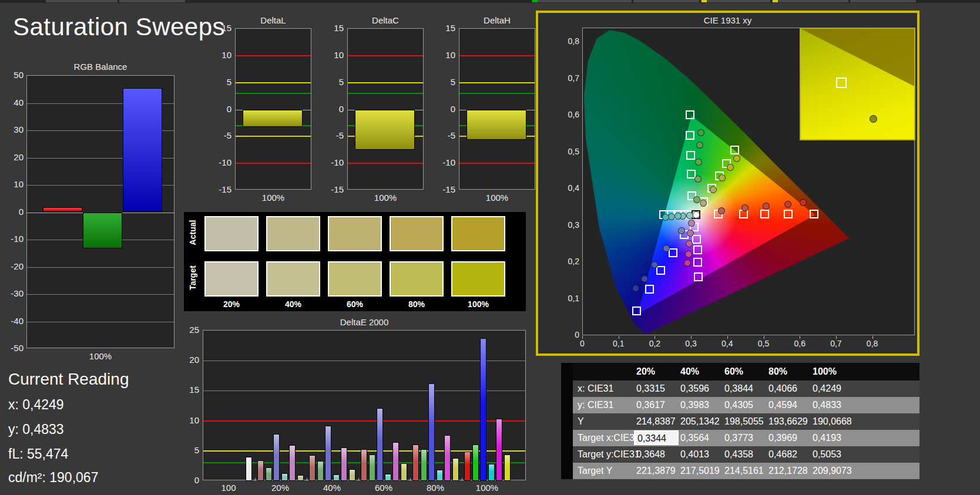 The height and width of the screenshot is (495, 980). I want to click on swatch-col-label: 100%, so click(478, 304).